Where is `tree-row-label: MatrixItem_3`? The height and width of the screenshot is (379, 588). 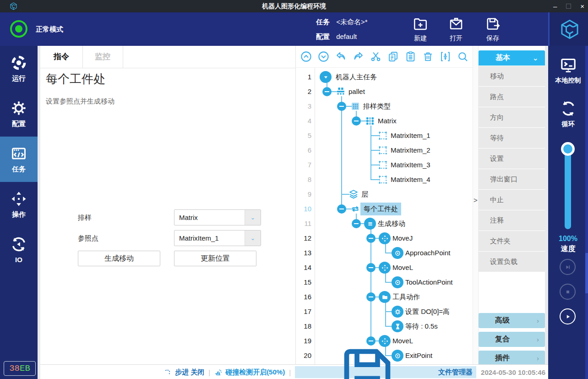 tree-row-label: MatrixItem_3 is located at coordinates (410, 165).